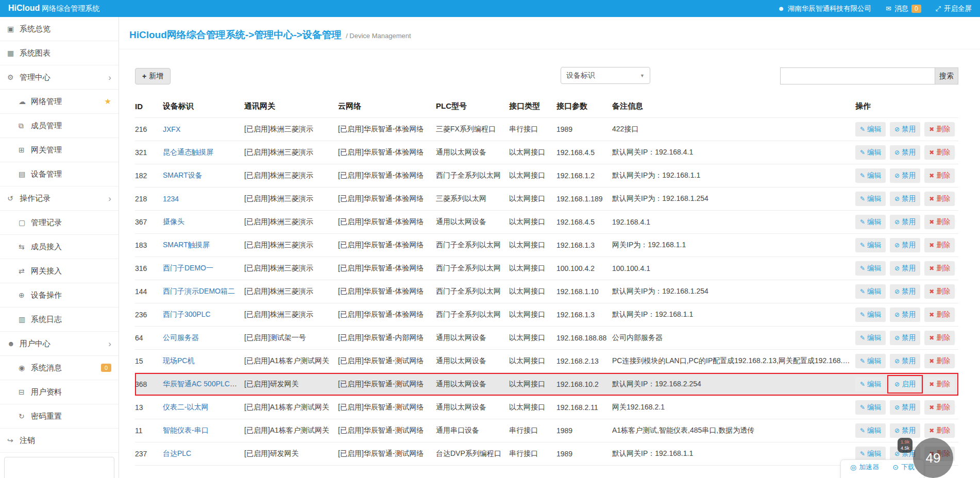  Describe the element at coordinates (174, 221) in the screenshot. I see `device-link: 摄像头` at that location.